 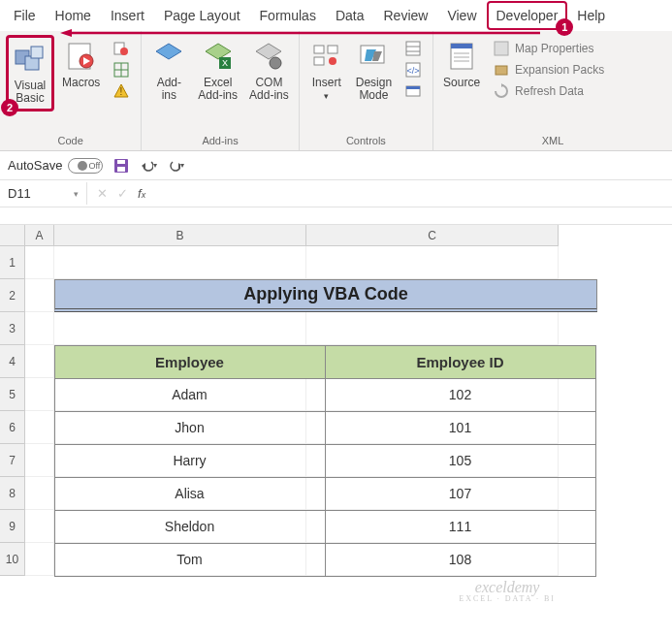 I want to click on excel-addins-button: X Excel Add-ins, so click(x=217, y=70).